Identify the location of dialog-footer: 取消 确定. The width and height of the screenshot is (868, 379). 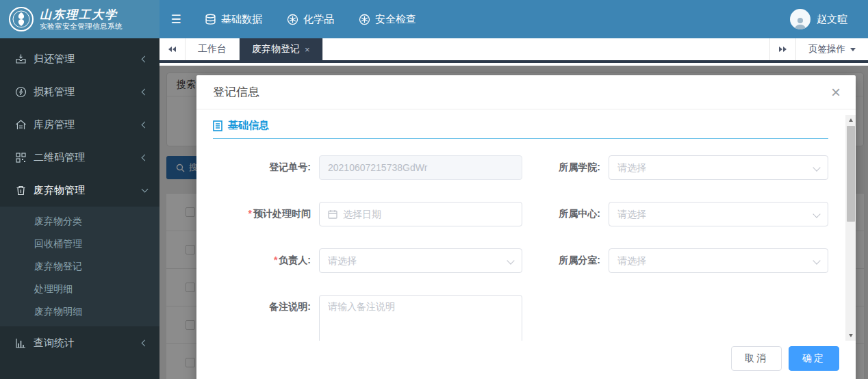
(526, 356).